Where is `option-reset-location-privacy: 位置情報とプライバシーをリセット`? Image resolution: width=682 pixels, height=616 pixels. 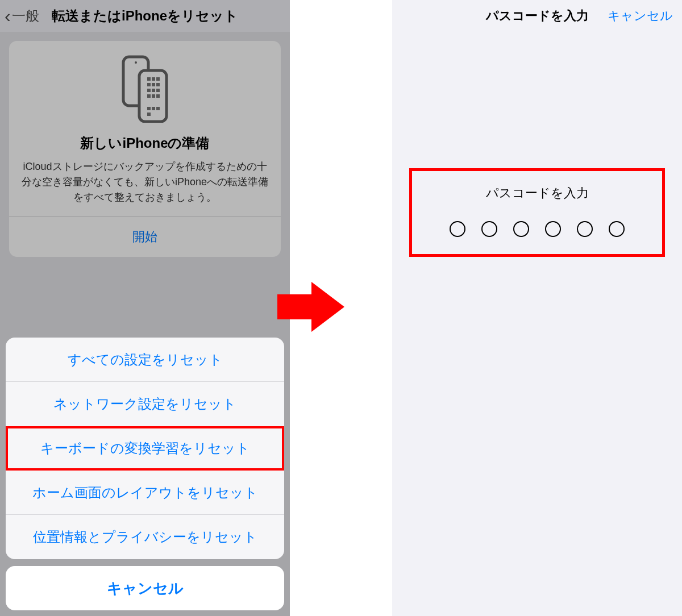
option-reset-location-privacy: 位置情報とプライバシーをリセット is located at coordinates (145, 537).